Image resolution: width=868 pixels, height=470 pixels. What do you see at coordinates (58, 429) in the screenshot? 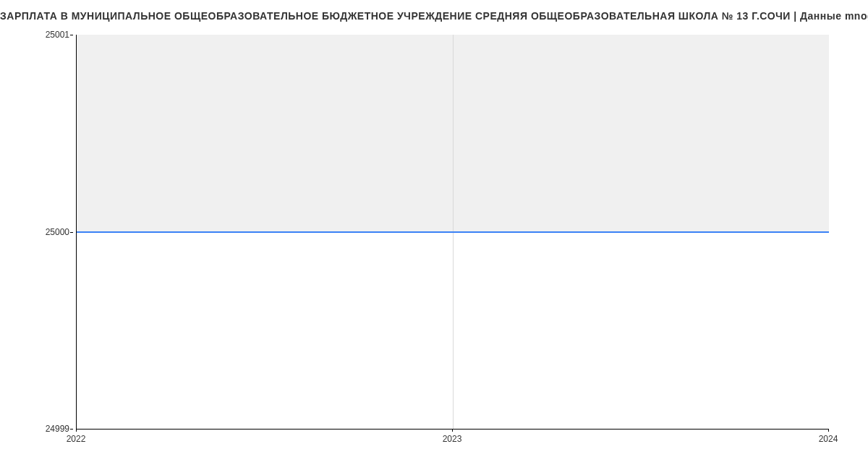
I see `y-tick-label: 24999` at bounding box center [58, 429].